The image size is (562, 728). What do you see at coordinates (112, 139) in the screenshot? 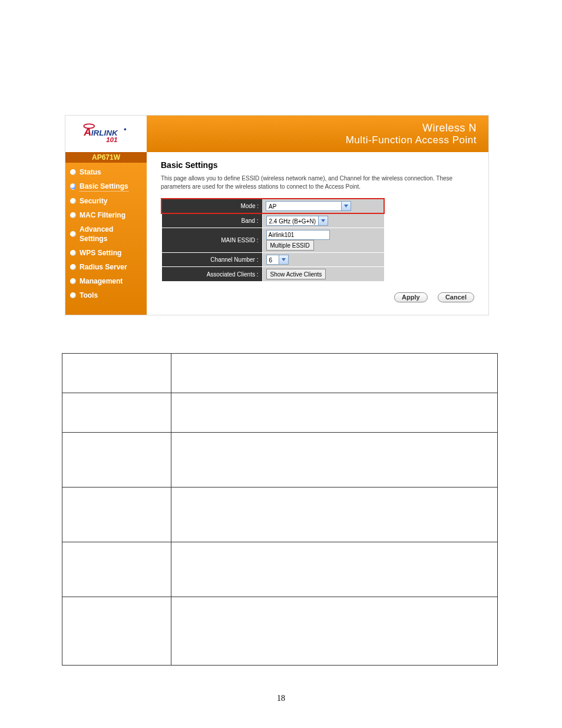
I see `svg-text: 101` at bounding box center [112, 139].